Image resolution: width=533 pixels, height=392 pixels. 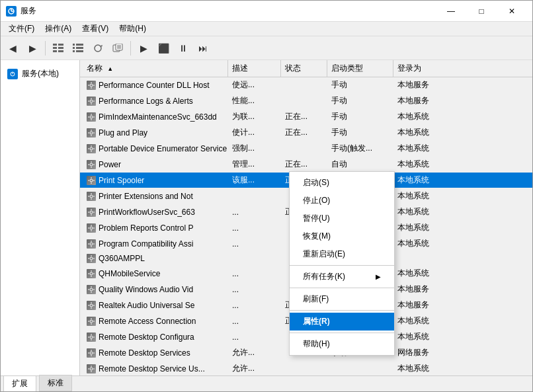 What do you see at coordinates (306, 117) in the screenshot?
I see `table-row: PimIndexMaintenanceSvc_663dd 为联... 正在...…` at bounding box center [306, 117].